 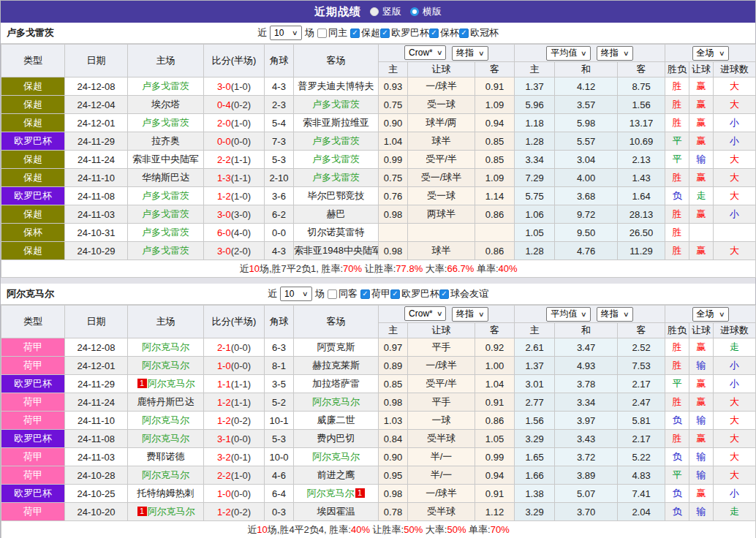 I want to click on handicap-line: 球半/两, so click(x=442, y=123).